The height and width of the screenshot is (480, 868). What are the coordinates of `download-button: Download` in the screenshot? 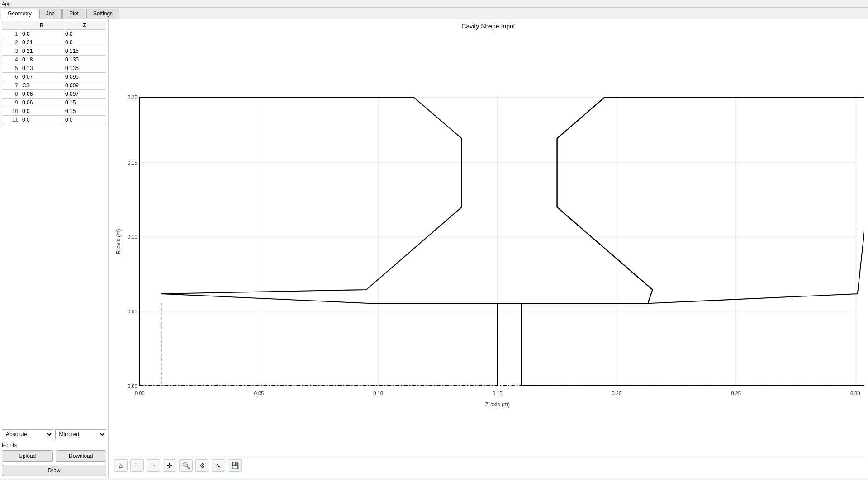 It's located at (81, 456).